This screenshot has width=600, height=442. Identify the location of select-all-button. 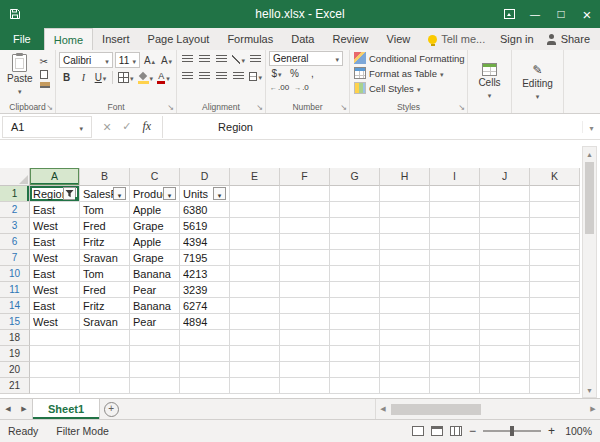
(15, 177).